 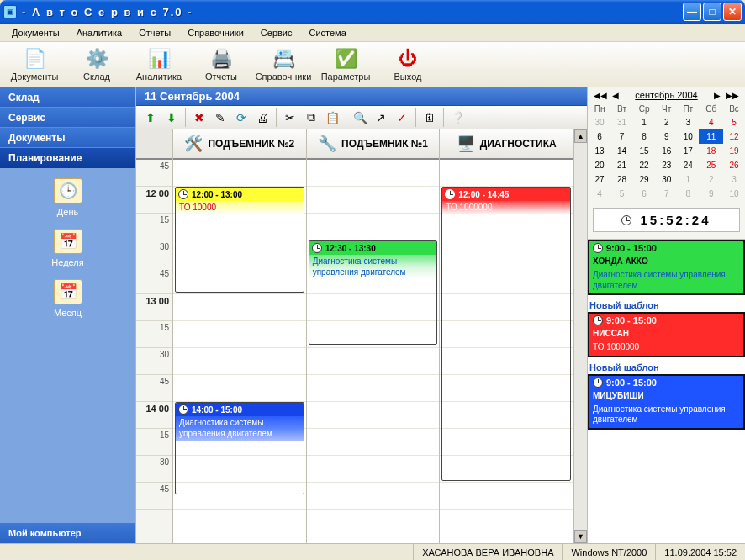 What do you see at coordinates (734, 151) in the screenshot?
I see `calendar-day: 19` at bounding box center [734, 151].